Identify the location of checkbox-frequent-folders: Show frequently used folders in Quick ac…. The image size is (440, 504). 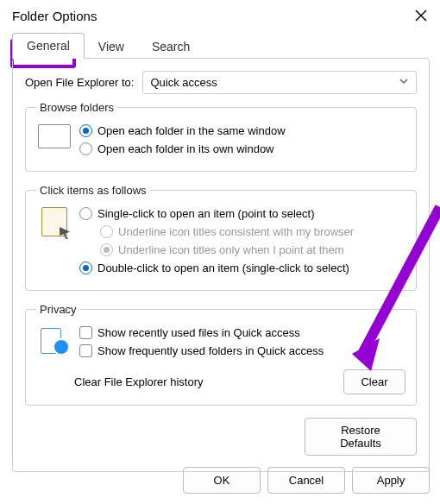
(242, 350).